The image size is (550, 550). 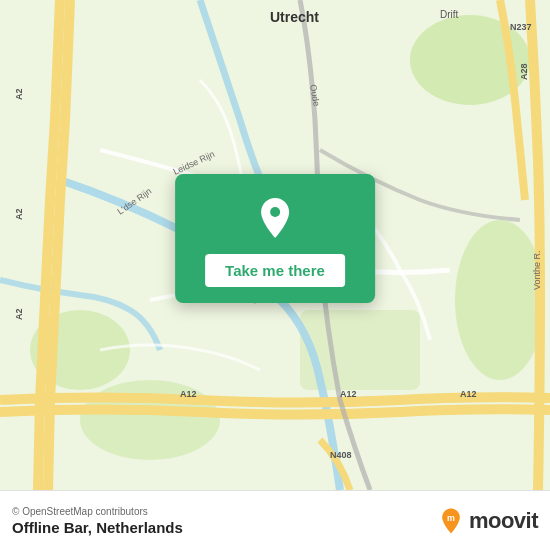 I want to click on location-label: Offline Bar, Netherlands, so click(x=98, y=528).